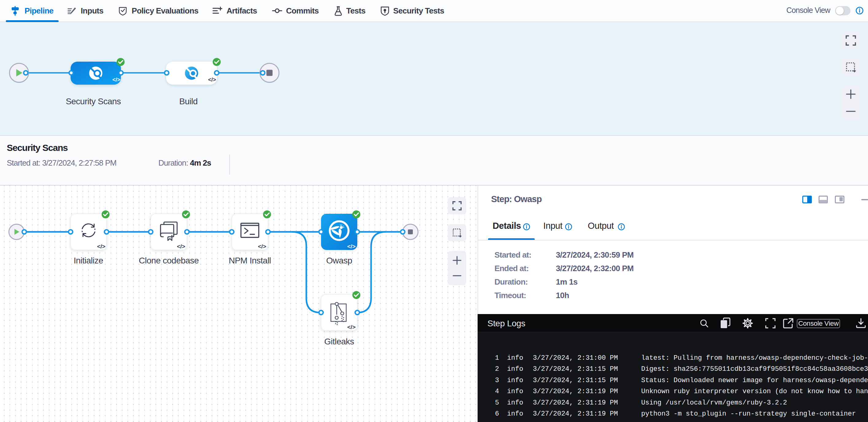  I want to click on svg-text: Owasp, so click(339, 261).